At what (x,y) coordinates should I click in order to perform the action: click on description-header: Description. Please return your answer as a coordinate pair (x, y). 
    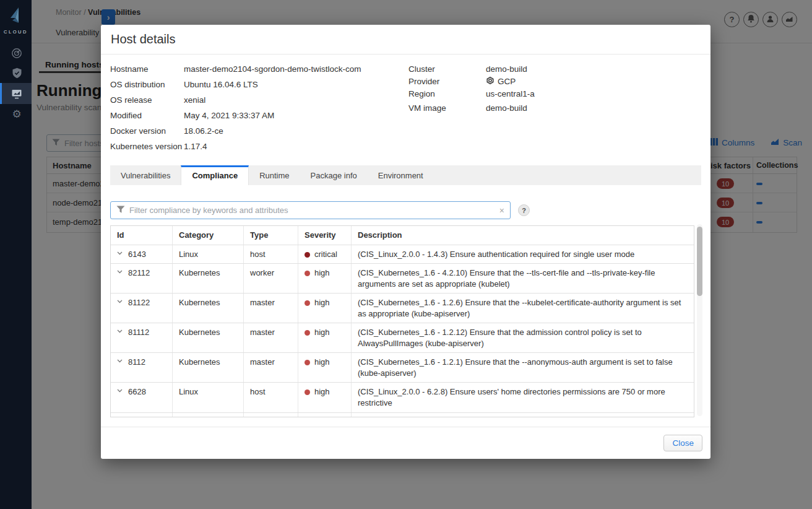
    Looking at the image, I should click on (522, 235).